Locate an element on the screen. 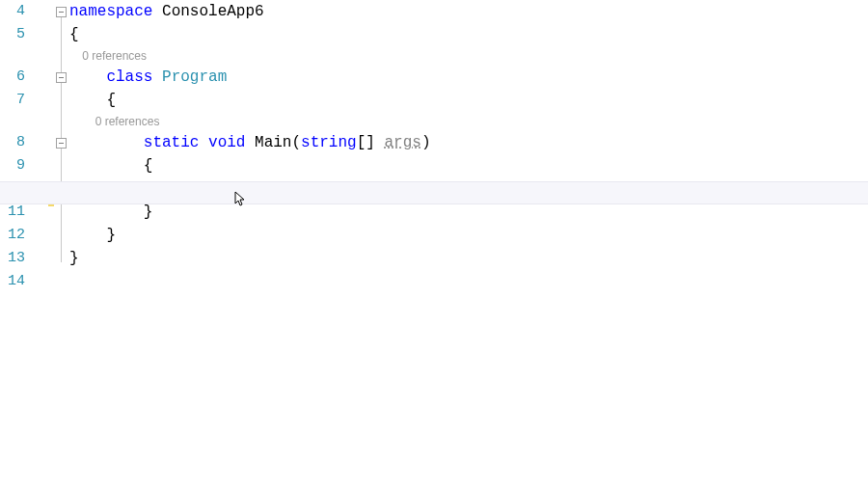  line-number: 14 is located at coordinates (13, 282).